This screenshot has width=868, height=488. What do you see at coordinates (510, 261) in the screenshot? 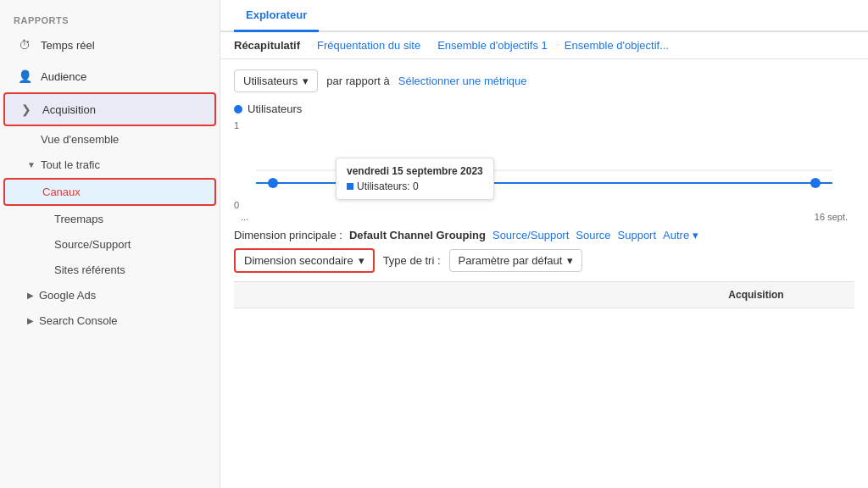
I see `sort-dropdown-label: Paramètre par défaut` at bounding box center [510, 261].